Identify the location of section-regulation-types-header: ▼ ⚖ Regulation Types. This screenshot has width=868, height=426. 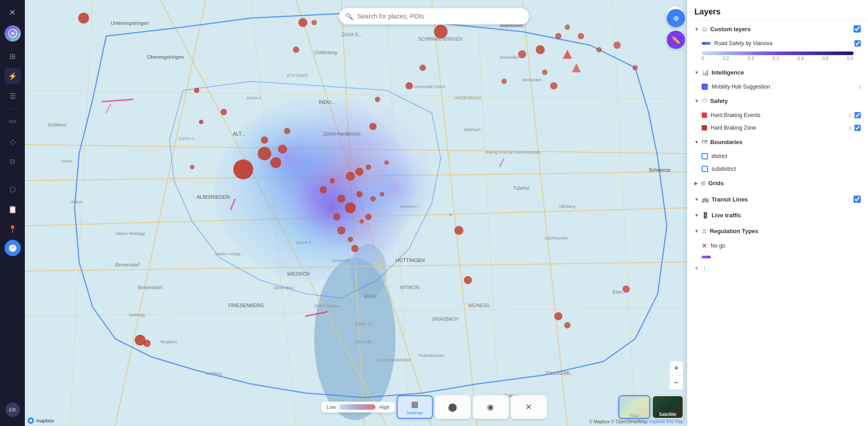
(778, 231).